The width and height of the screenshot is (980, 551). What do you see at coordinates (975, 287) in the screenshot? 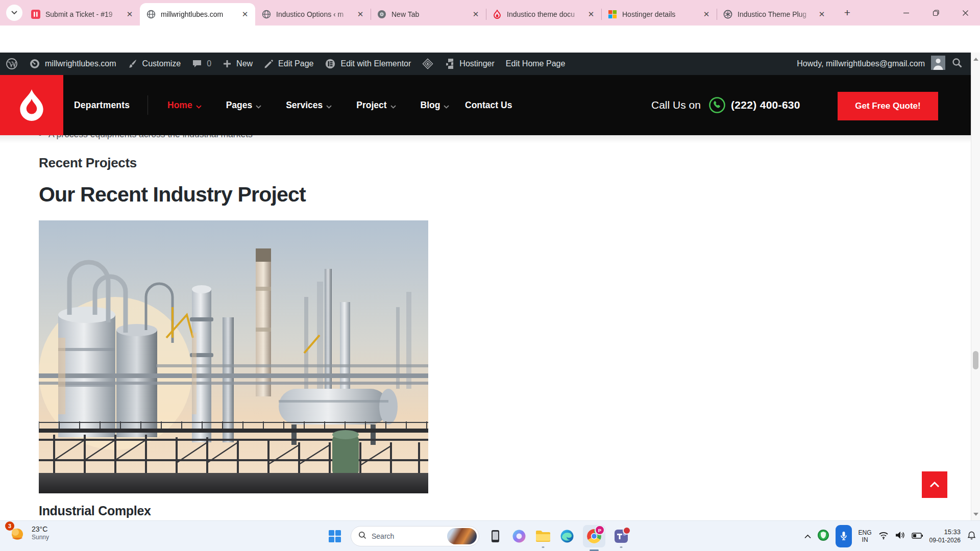
I see `page-scrollbar` at bounding box center [975, 287].